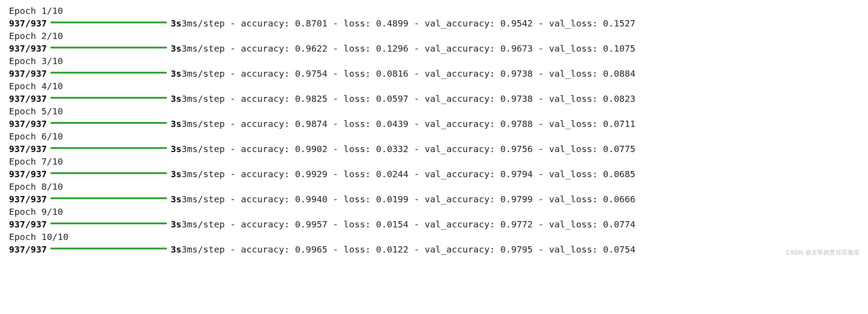  What do you see at coordinates (434, 149) in the screenshot?
I see `epoch-progress-line: 937/9373s 3ms/step - accuracy: 0.9902 - …` at bounding box center [434, 149].